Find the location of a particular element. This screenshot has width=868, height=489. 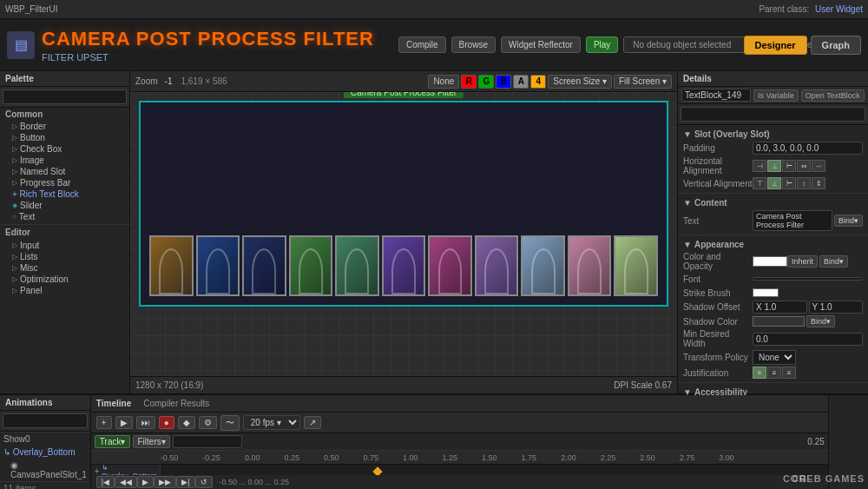

h-align-fill-button: ⇔ is located at coordinates (804, 166).